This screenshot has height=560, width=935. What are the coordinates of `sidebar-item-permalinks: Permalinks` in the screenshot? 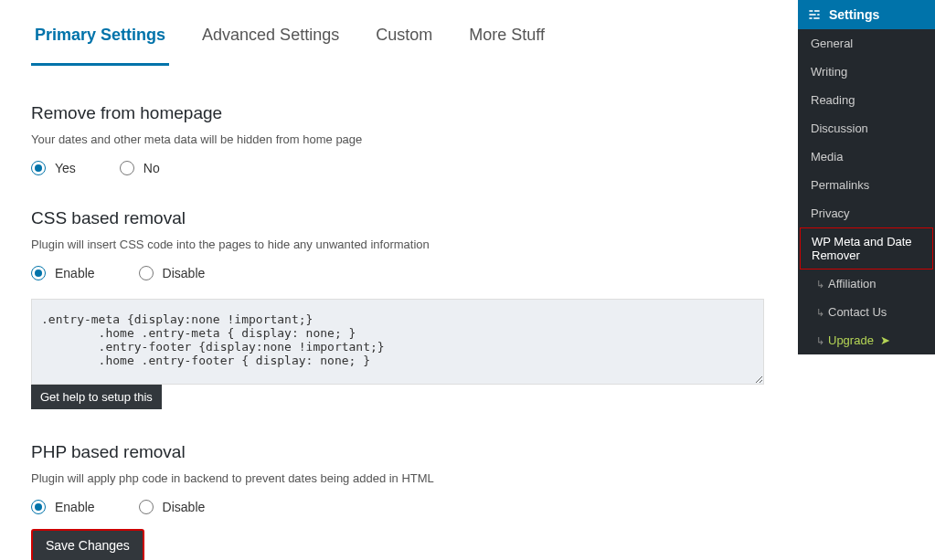 It's located at (866, 185).